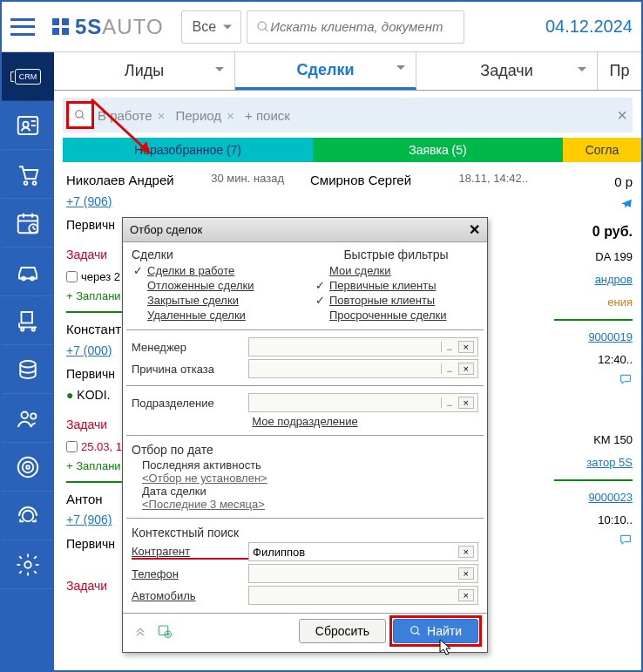 Image resolution: width=643 pixels, height=672 pixels. What do you see at coordinates (354, 553) in the screenshot?
I see `counterparty-value: Филиппов` at bounding box center [354, 553].